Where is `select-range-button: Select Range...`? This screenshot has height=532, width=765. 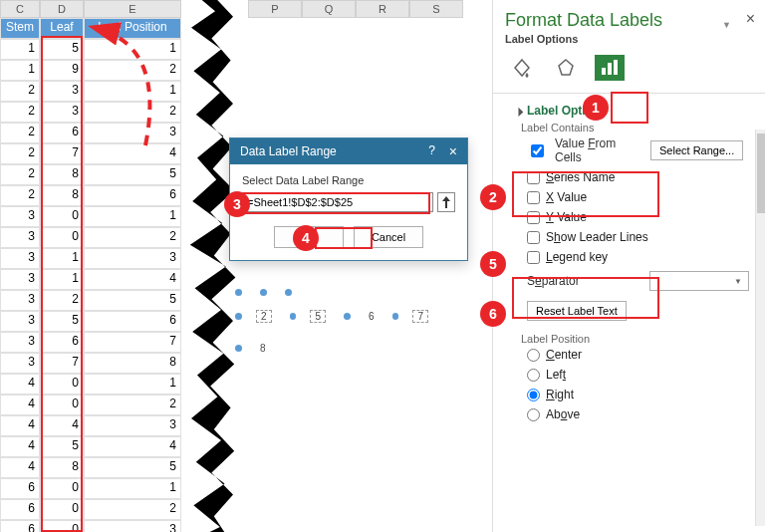
select-range-button: Select Range... is located at coordinates (697, 150).